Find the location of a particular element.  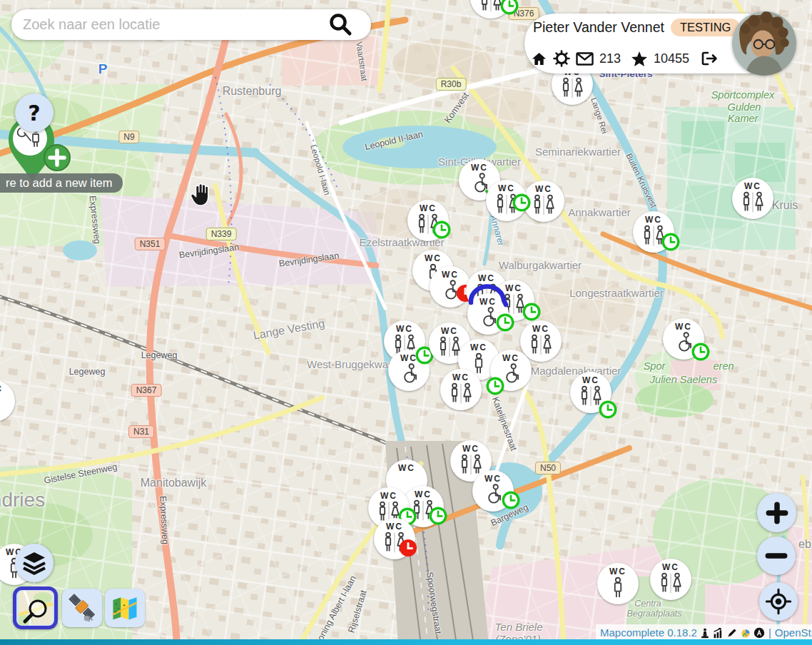

map-label: eb is located at coordinates (805, 544).